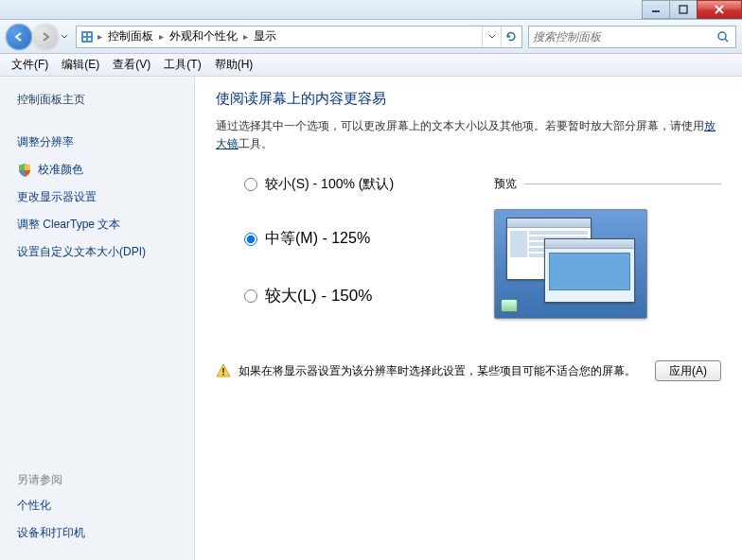 This screenshot has width=742, height=560. Describe the element at coordinates (371, 9) in the screenshot. I see `window-titlebar` at that location.